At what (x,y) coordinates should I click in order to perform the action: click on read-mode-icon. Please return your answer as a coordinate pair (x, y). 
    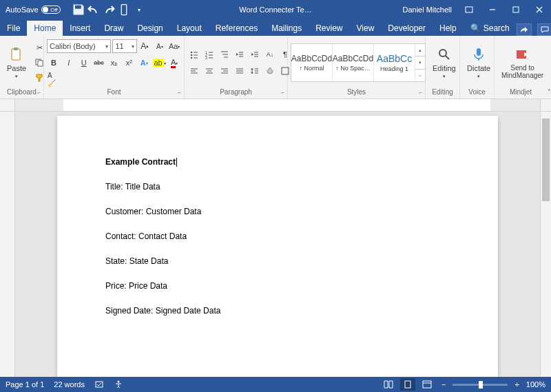
    Looking at the image, I should click on (388, 384).